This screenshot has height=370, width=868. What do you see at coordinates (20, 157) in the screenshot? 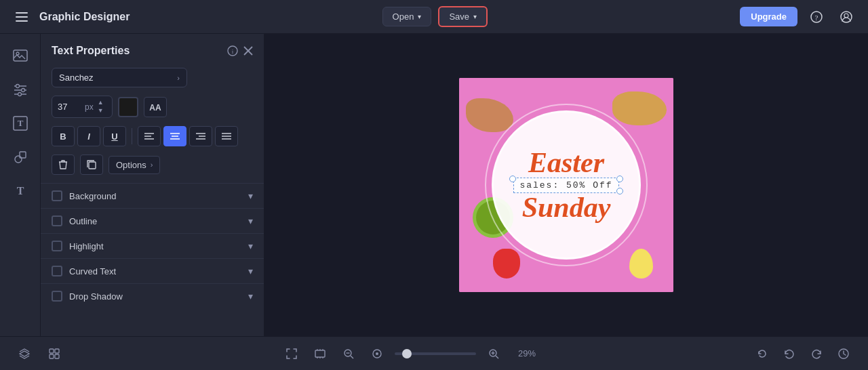
I see `shapes-tool` at bounding box center [20, 157].